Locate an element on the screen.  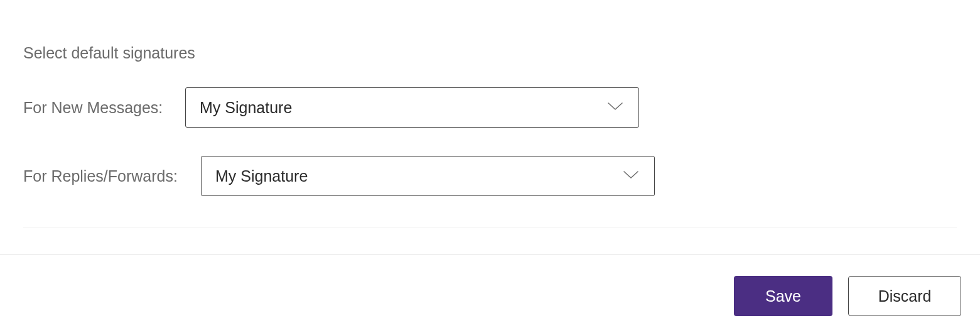
new-messages-dropdown: My Signature is located at coordinates (412, 107).